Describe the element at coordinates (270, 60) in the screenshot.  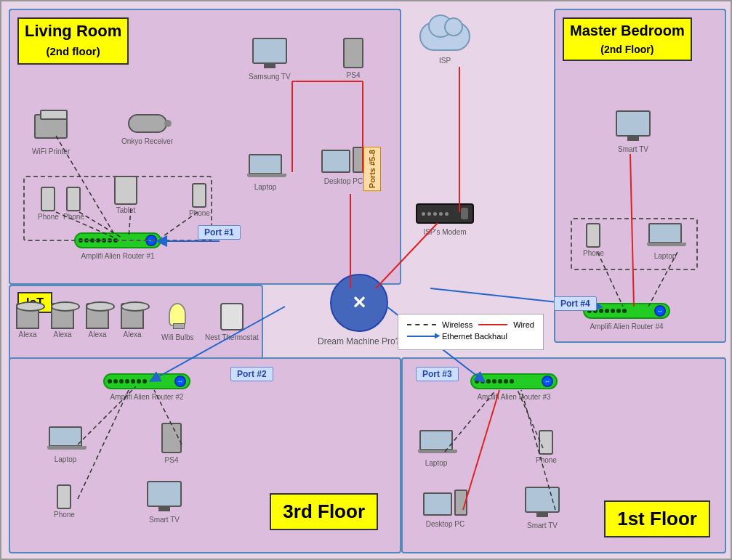
I see `samsung-tv-device: Samsung TV` at that location.